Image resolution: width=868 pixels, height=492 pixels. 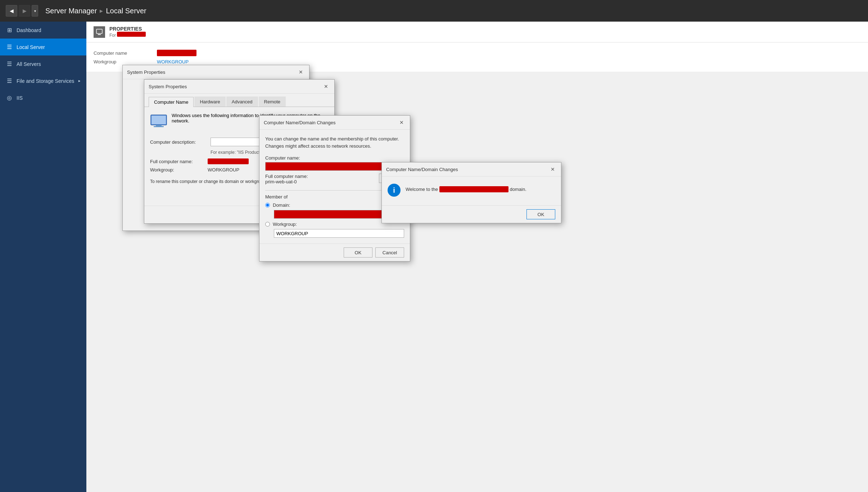 I want to click on properties-title: PROPERTIES, so click(x=127, y=29).